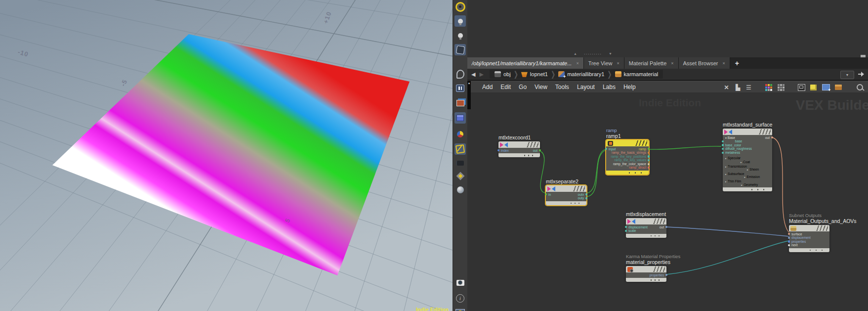  What do you see at coordinates (801, 88) in the screenshot?
I see `window-glyph` at bounding box center [801, 88].